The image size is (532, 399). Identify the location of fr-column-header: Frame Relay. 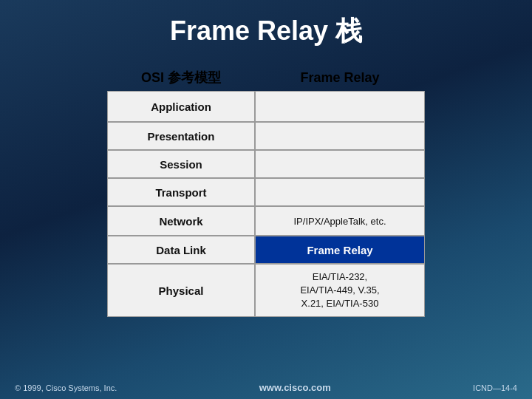
(340, 78).